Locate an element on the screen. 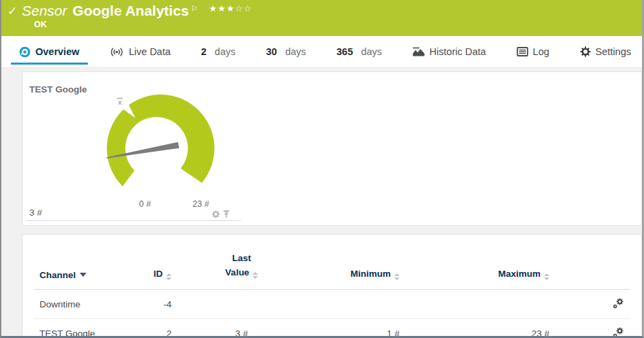 This screenshot has height=338, width=644. tab-historic-data: Historic Data is located at coordinates (449, 52).